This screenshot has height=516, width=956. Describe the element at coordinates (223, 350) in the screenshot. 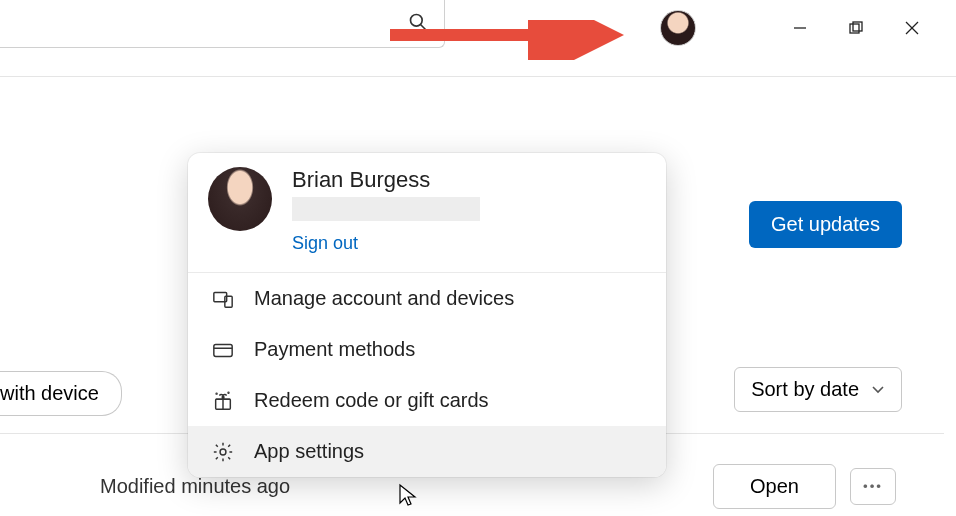

I see `card-icon` at that location.